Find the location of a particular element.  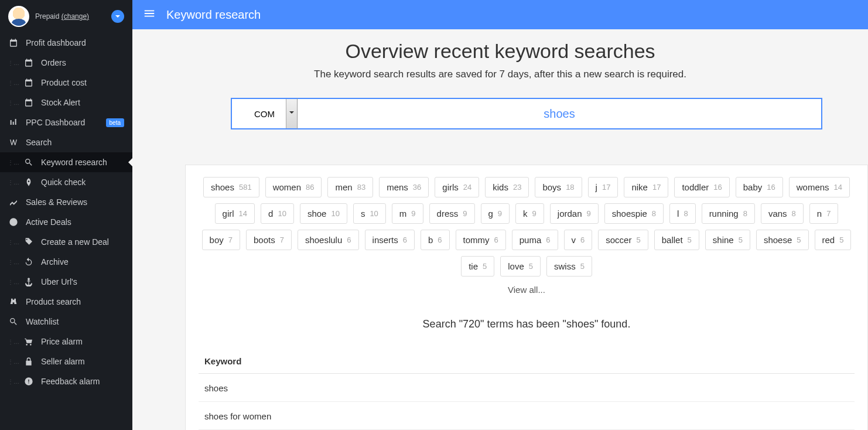

keyword-tag: girls24 is located at coordinates (457, 187).